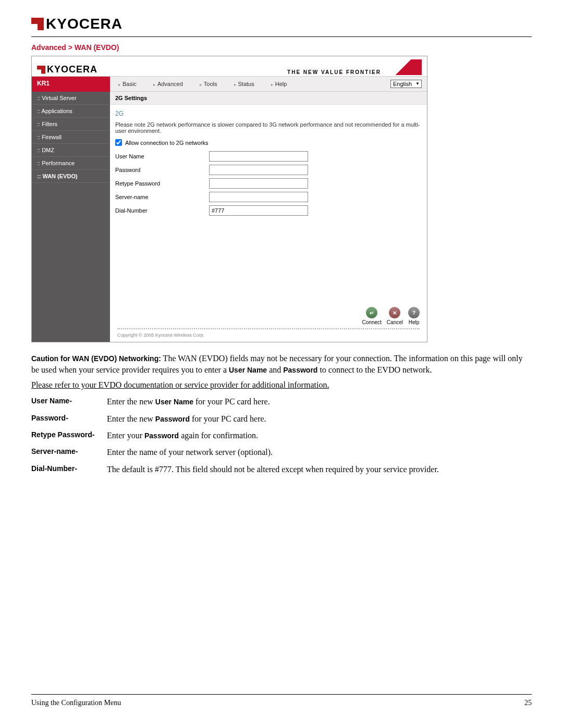 The width and height of the screenshot is (563, 728). What do you see at coordinates (275, 370) in the screenshot?
I see `caution-and: and` at bounding box center [275, 370].